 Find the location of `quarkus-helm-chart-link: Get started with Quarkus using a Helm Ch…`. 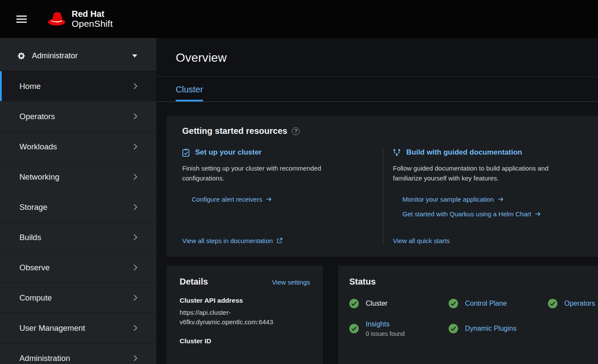

quarkus-helm-chart-link: Get started with Quarkus using a Helm Ch… is located at coordinates (471, 214).